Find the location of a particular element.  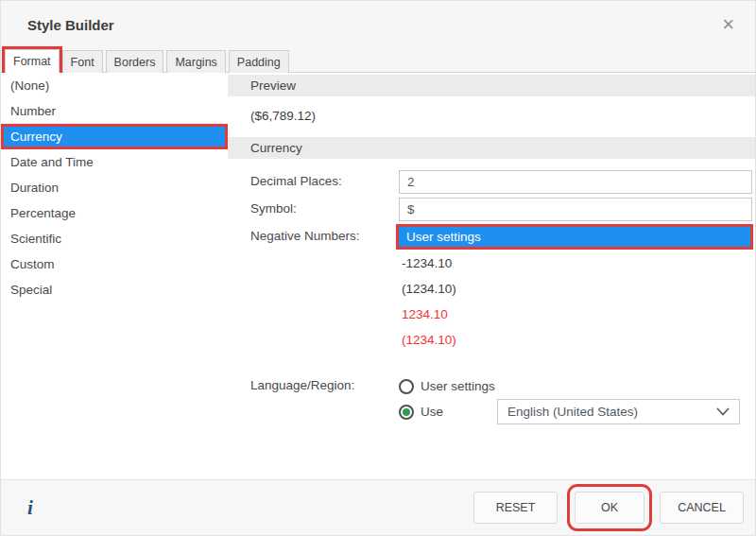

preview-value: ($6,789.12) is located at coordinates (491, 117).